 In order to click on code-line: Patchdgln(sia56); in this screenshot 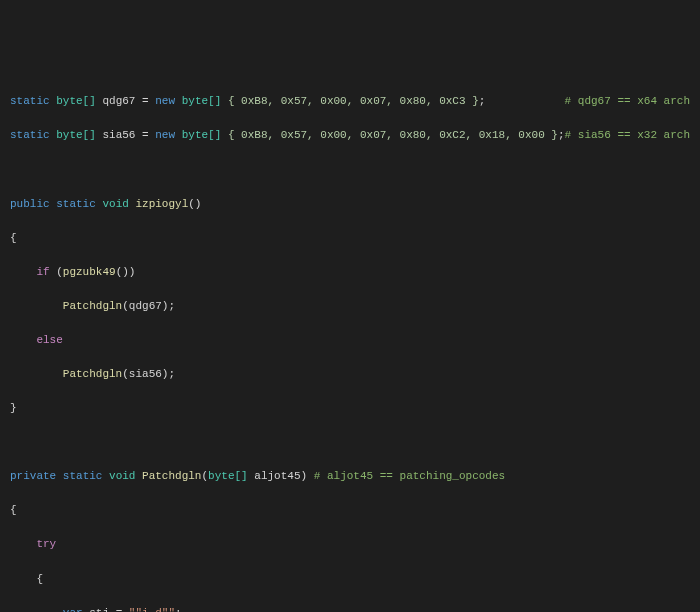, I will do `click(350, 374)`.